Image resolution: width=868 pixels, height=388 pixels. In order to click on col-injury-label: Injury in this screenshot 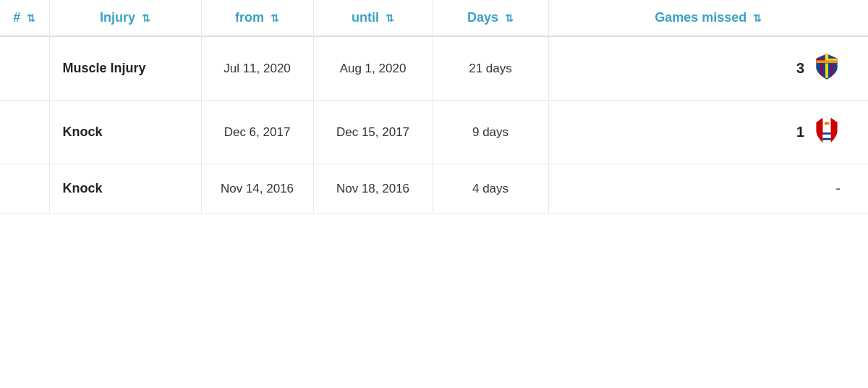, I will do `click(117, 17)`.